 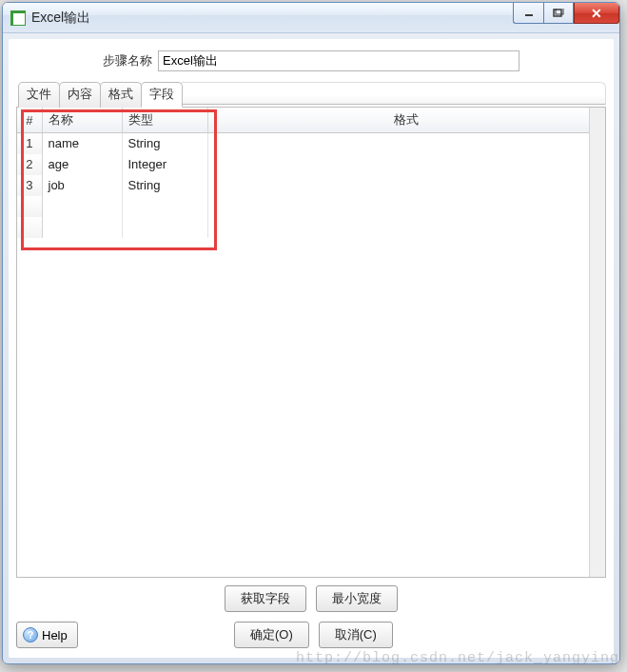 What do you see at coordinates (82, 120) in the screenshot?
I see `col-header-name: 名称` at bounding box center [82, 120].